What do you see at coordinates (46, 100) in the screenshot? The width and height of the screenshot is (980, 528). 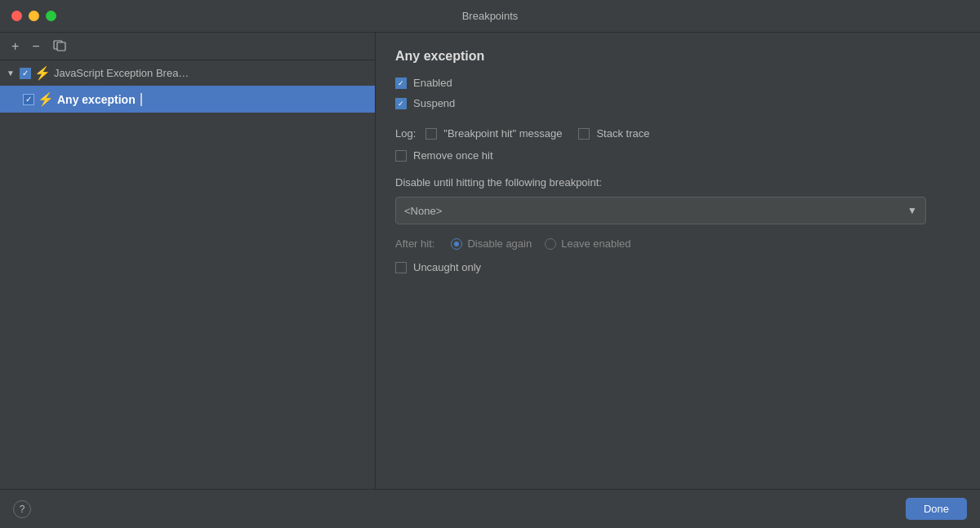 I see `child-lightning-icon: ⚡` at bounding box center [46, 100].